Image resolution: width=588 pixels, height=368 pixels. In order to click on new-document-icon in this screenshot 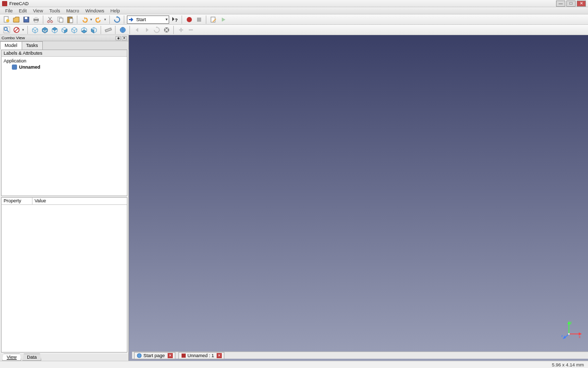, I will do `click(6, 20)`.